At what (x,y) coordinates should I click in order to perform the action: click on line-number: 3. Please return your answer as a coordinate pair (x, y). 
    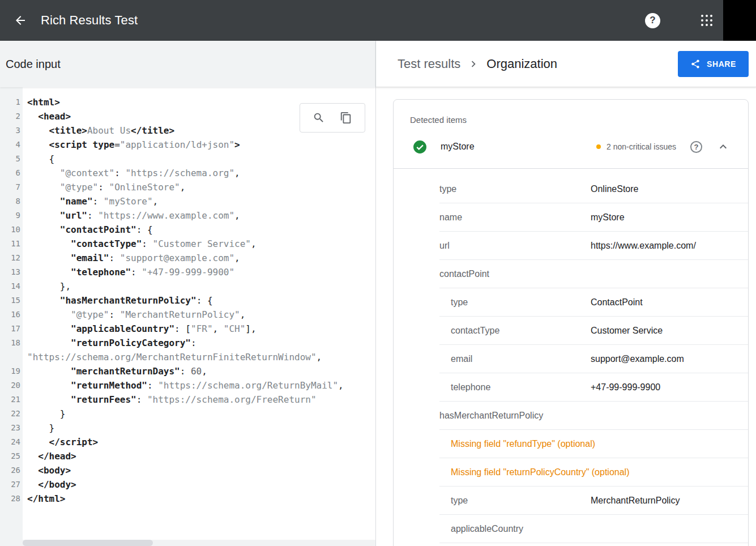
    Looking at the image, I should click on (13, 130).